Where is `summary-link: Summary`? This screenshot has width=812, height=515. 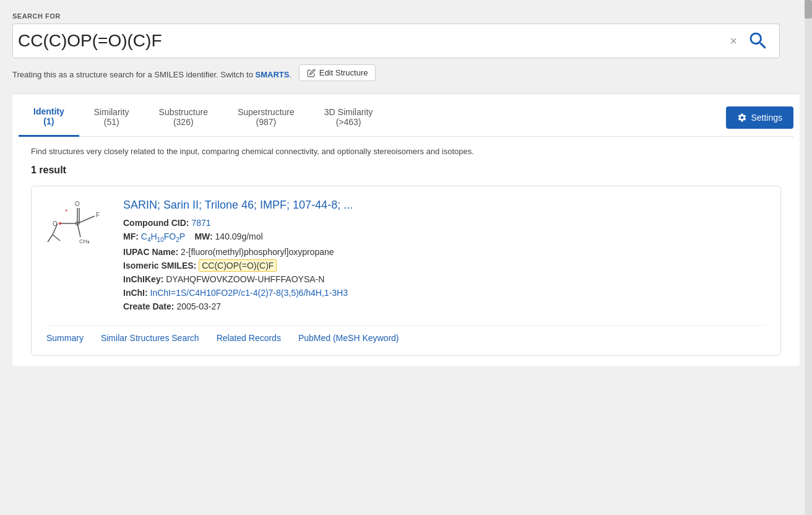 summary-link: Summary is located at coordinates (65, 338).